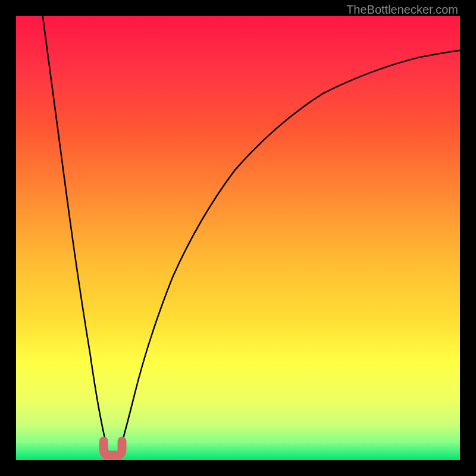 This screenshot has width=476, height=476. What do you see at coordinates (113, 448) in the screenshot?
I see `minimum-marker` at bounding box center [113, 448].